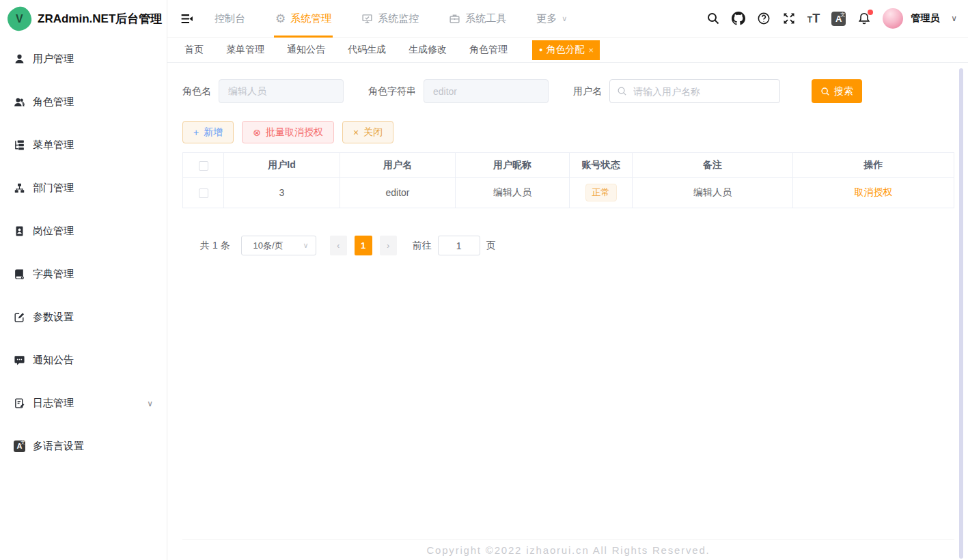 The height and width of the screenshot is (560, 968). What do you see at coordinates (204, 165) in the screenshot?
I see `select-all-cell` at bounding box center [204, 165].